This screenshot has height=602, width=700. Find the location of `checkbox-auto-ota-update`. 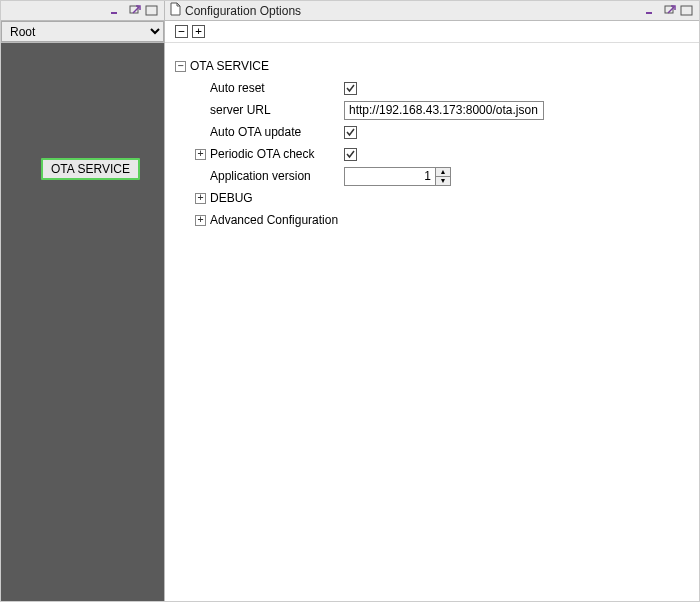

checkbox-auto-ota-update is located at coordinates (350, 132).